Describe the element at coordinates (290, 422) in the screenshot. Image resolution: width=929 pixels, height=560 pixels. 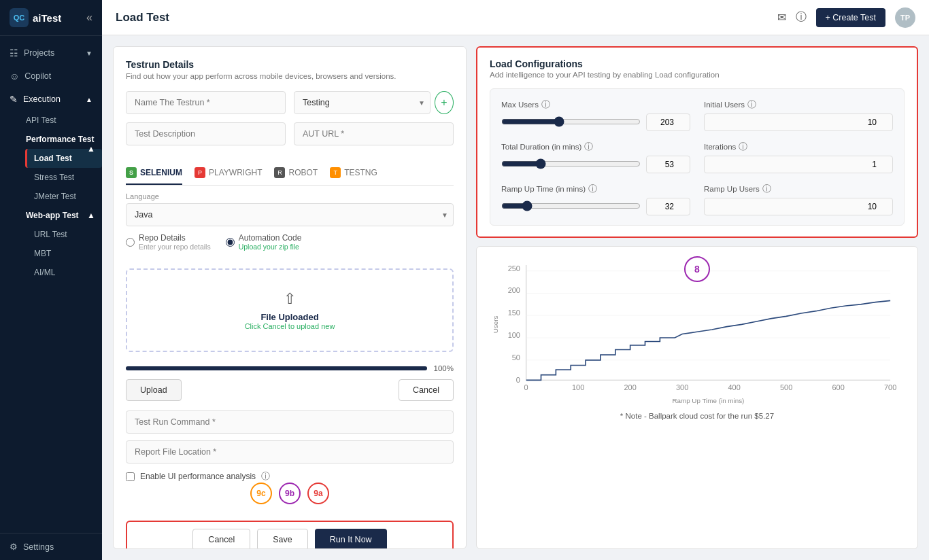
I see `test-run-command-input` at that location.